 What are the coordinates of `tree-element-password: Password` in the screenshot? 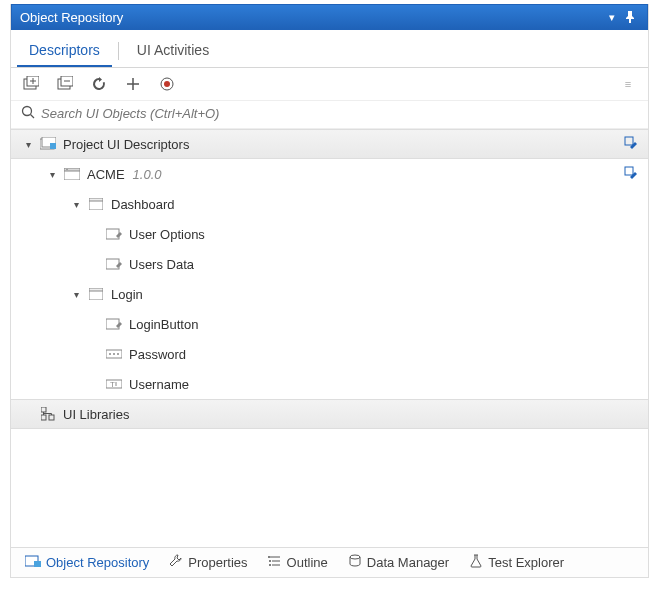 It's located at (330, 354).